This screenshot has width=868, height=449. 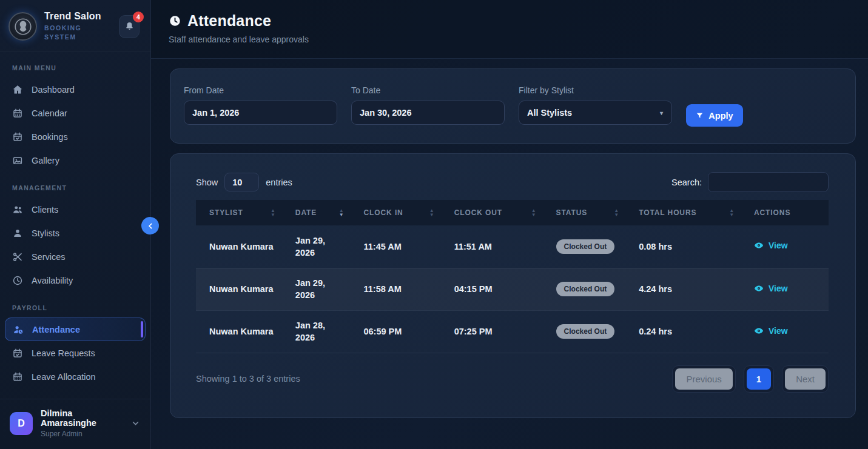 What do you see at coordinates (21, 424) in the screenshot?
I see `avatar: D` at bounding box center [21, 424].